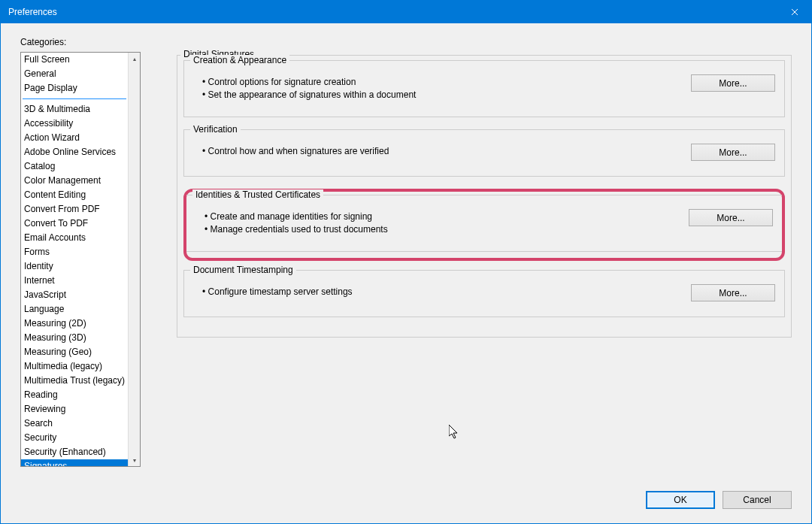 Image resolution: width=812 pixels, height=524 pixels. What do you see at coordinates (295, 152) in the screenshot?
I see `bullet-text: Control how and when signatures are veri…` at bounding box center [295, 152].